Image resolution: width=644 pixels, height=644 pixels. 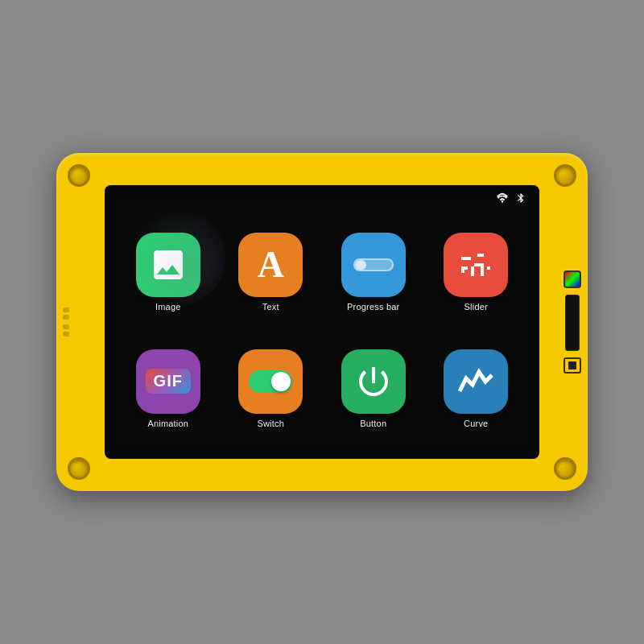 What do you see at coordinates (168, 382) in the screenshot?
I see `app-icon-animation: GIF` at bounding box center [168, 382].